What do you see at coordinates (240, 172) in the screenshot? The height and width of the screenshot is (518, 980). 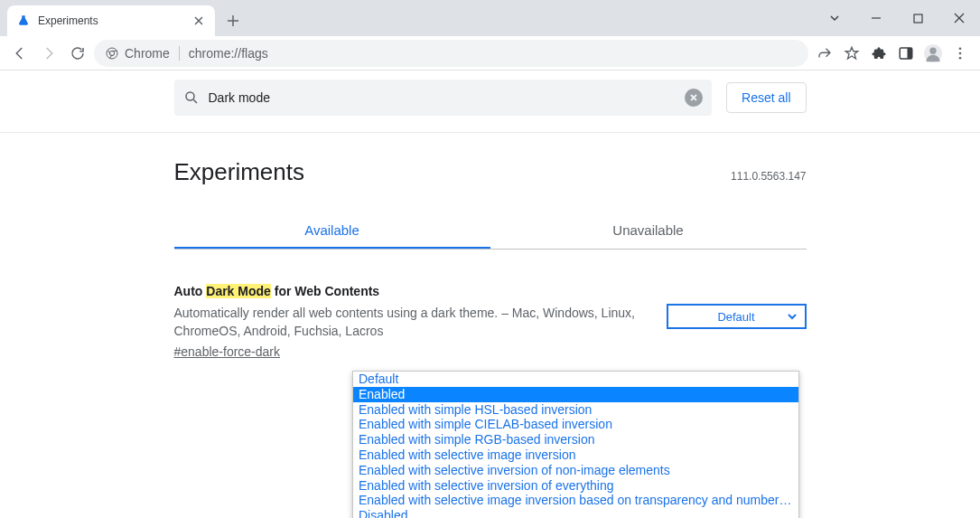 I see `page-title: Experiments` at bounding box center [240, 172].